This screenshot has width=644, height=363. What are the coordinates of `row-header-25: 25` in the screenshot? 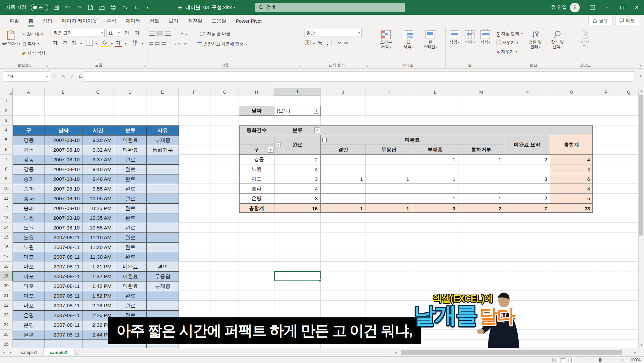 It's located at (6, 335).